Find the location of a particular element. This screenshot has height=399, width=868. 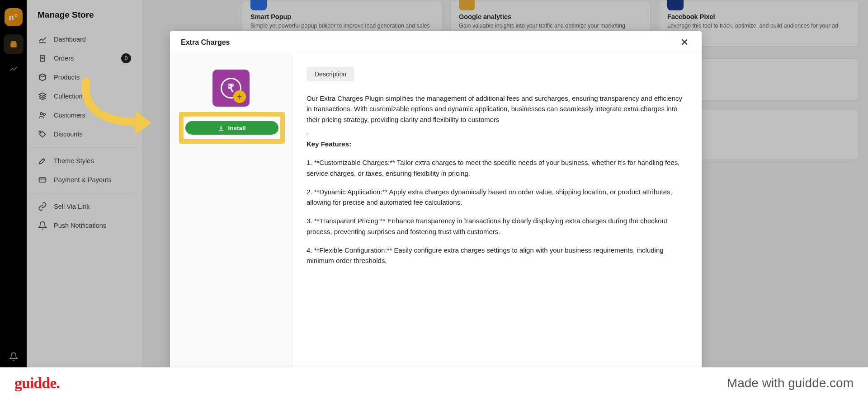

feature-2: 2. **Dynamic Application:** Apply extra … is located at coordinates (497, 197).